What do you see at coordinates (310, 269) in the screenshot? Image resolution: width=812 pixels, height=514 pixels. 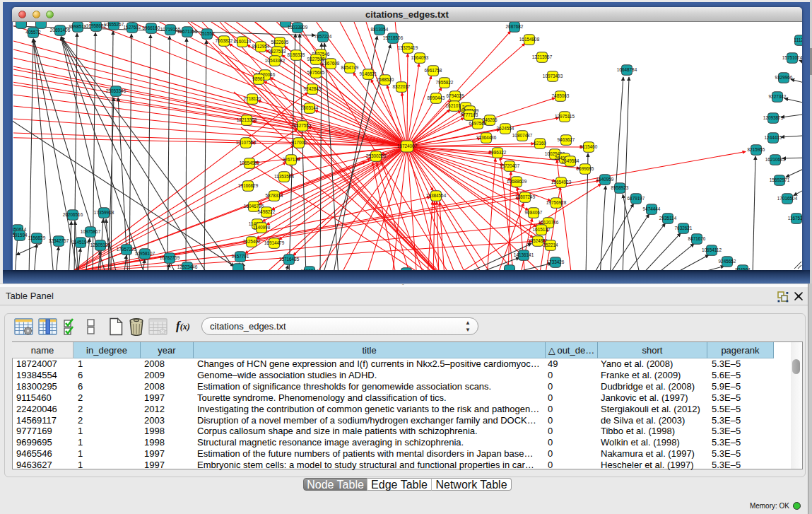 I see `svg-text: 1292344` at bounding box center [310, 269].